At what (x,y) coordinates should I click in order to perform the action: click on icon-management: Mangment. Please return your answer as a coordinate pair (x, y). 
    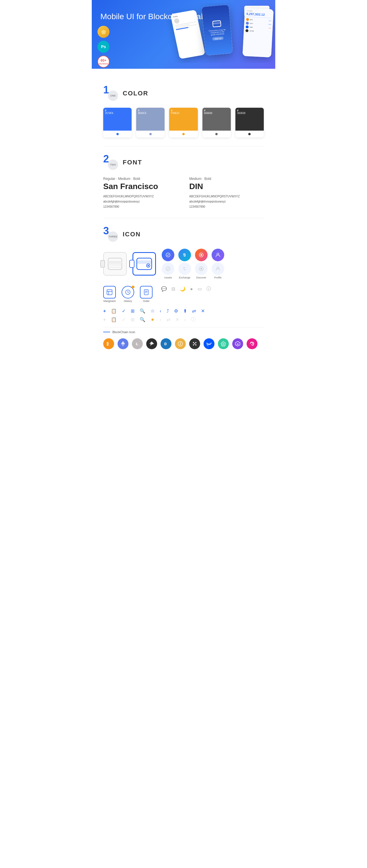
    Looking at the image, I should click on (109, 294).